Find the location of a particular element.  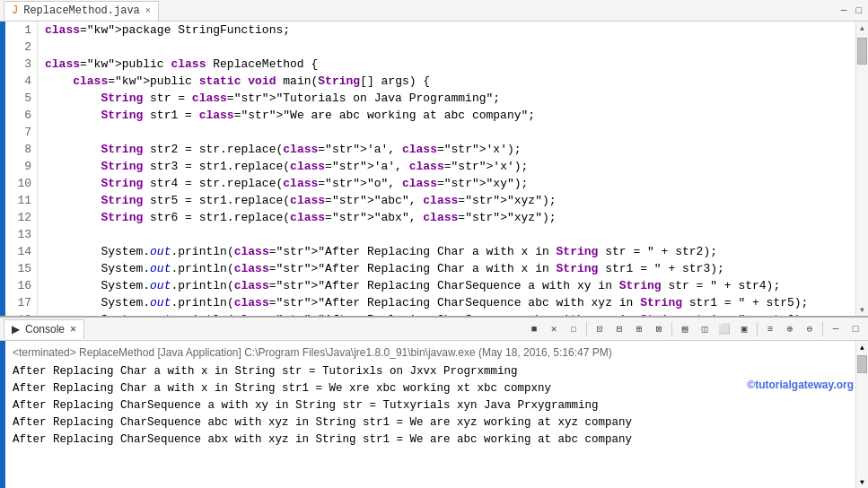

console-scroll-lock-btn: ⊞ is located at coordinates (639, 329).